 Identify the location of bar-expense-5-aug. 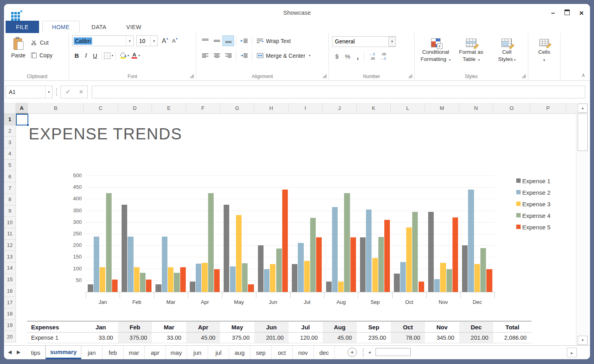
(353, 264).